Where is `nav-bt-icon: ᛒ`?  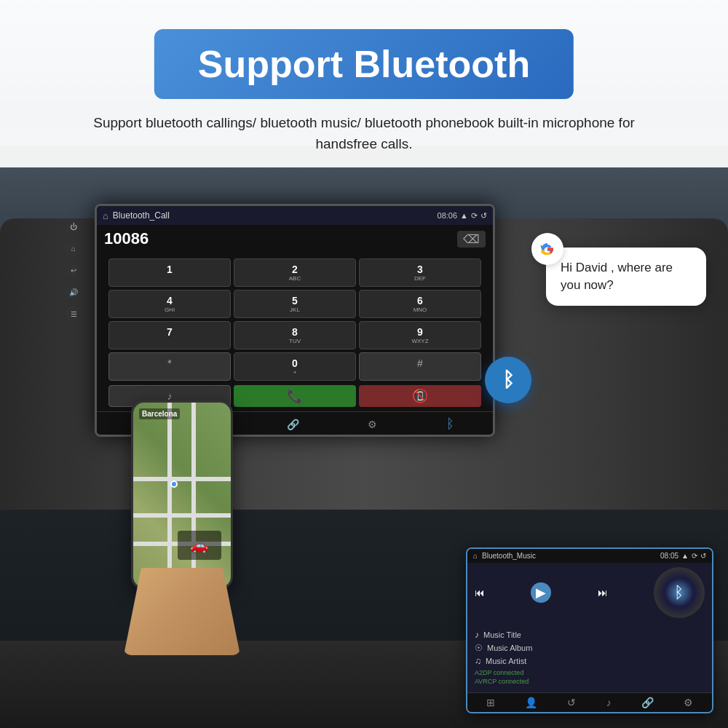
nav-bt-icon: ᛒ is located at coordinates (450, 424).